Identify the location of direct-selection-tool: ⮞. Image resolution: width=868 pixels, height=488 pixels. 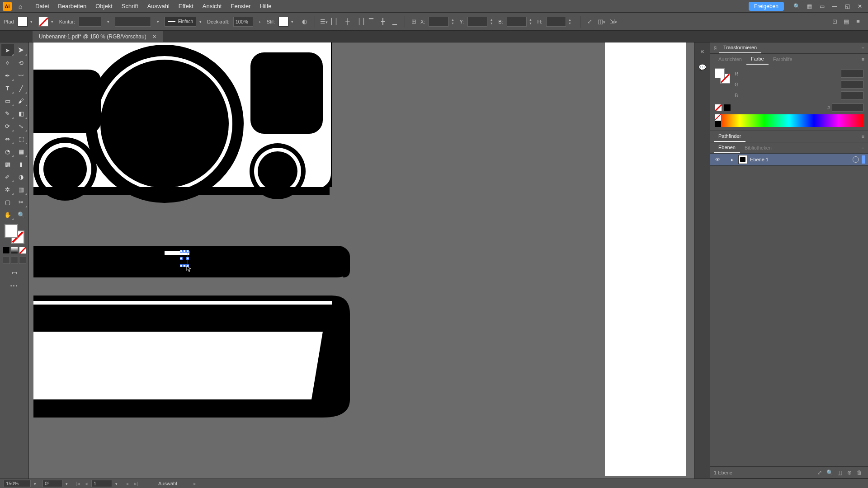
(21, 50).